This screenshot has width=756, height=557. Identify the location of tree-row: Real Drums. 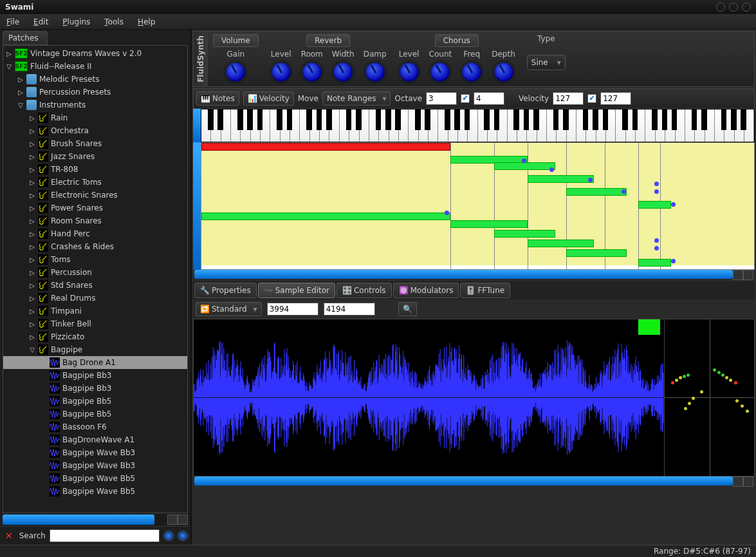
(95, 298).